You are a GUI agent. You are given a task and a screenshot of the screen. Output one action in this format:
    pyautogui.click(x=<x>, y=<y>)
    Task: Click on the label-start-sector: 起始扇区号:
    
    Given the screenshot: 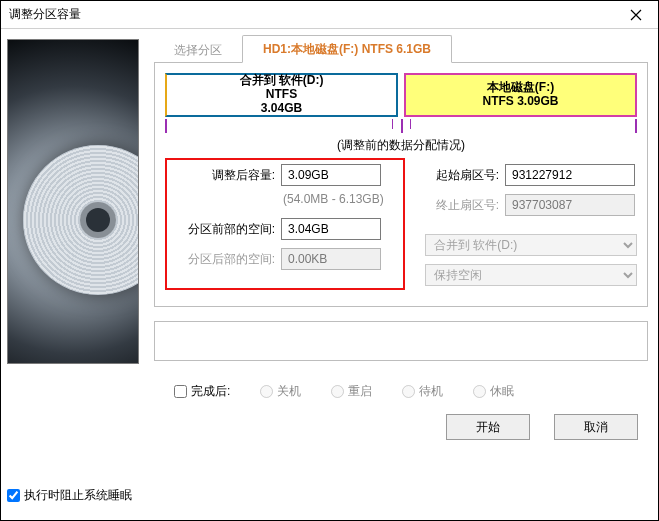 What is the action you would take?
    pyautogui.click(x=465, y=176)
    